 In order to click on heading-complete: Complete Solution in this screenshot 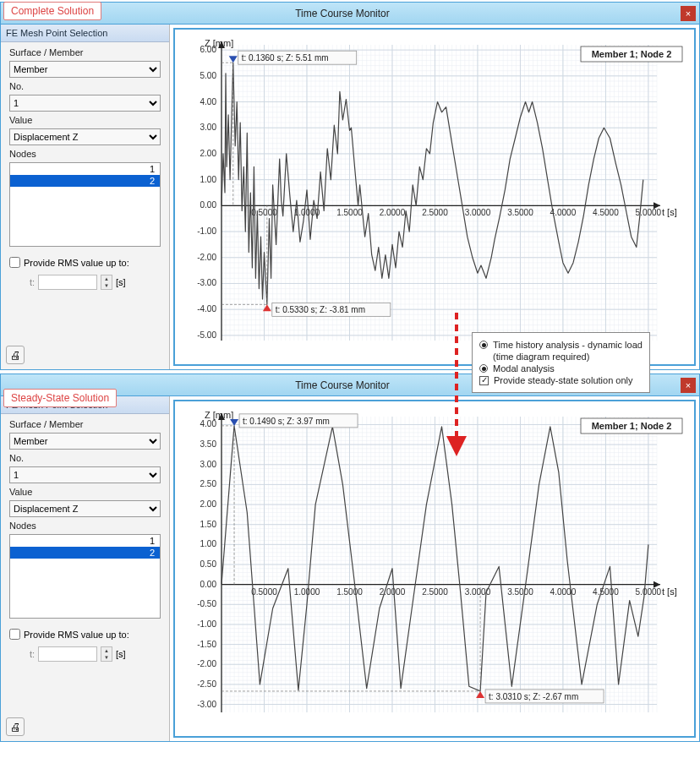, I will do `click(52, 11)`.